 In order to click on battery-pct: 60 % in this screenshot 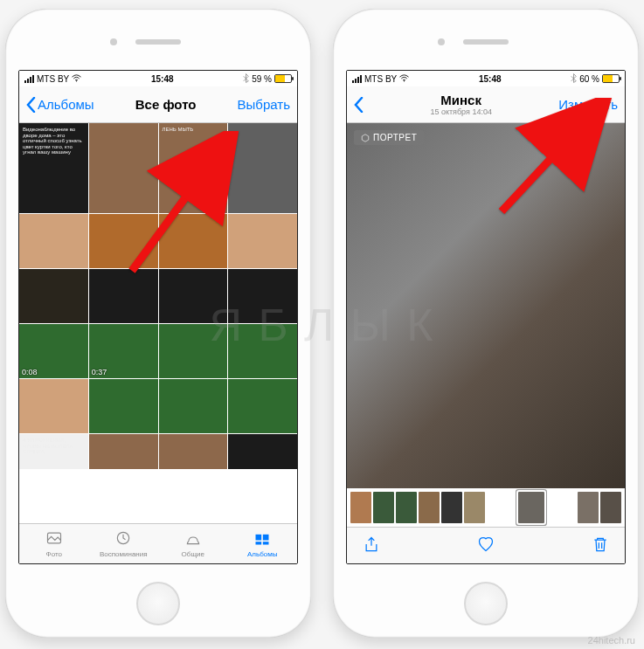, I will do `click(589, 79)`.